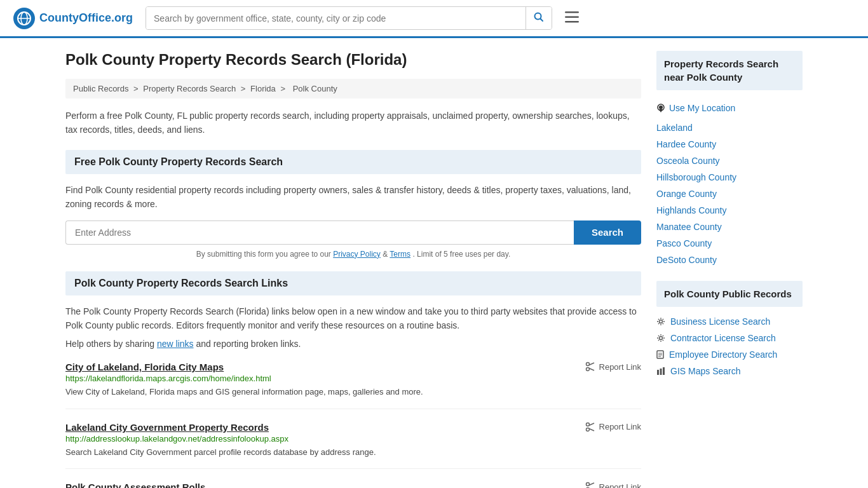 The width and height of the screenshot is (868, 488). I want to click on breadcrumb: Public Records > Property Records Search…, so click(353, 89).